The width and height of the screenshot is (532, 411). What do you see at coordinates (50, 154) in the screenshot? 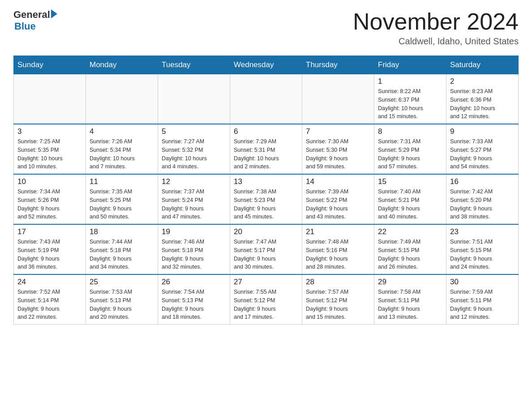
I see `day-info: Sunrise: 7:25 AMSunset: 5:35 PMDaylight:…` at bounding box center [50, 154].